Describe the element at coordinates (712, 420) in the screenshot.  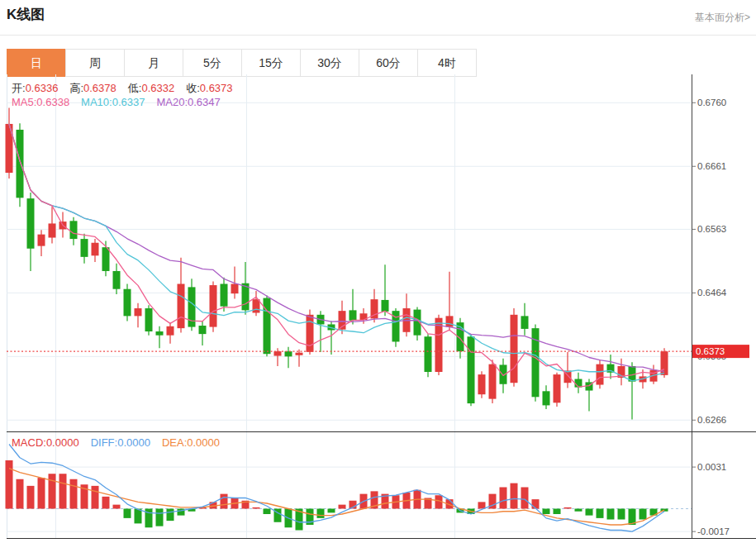
I see `svg-text: 0.6266` at that location.